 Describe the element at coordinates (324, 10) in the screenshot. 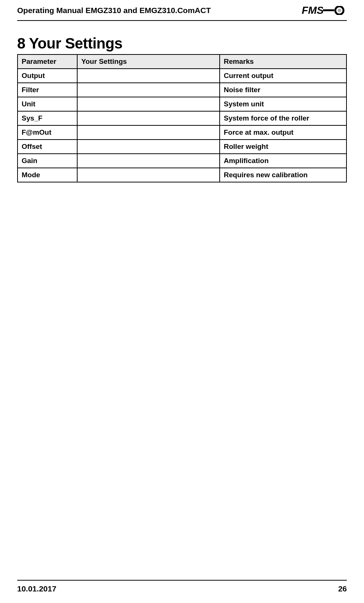

I see `logo: FMS` at that location.